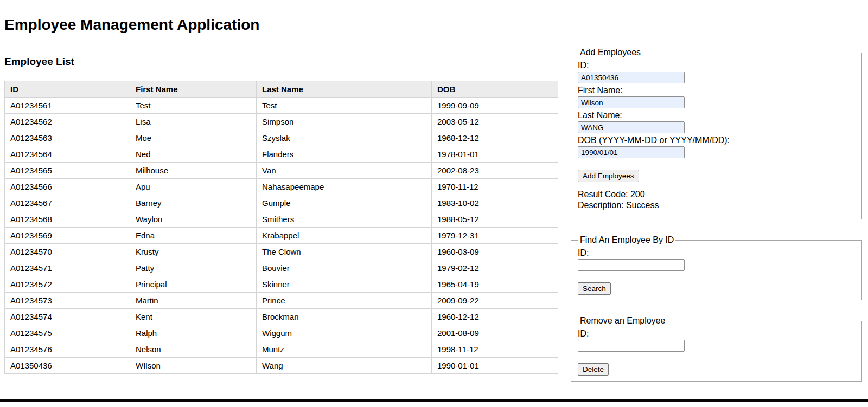 Image resolution: width=868 pixels, height=407 pixels. Describe the element at coordinates (631, 102) in the screenshot. I see `add-first-name-input` at that location.